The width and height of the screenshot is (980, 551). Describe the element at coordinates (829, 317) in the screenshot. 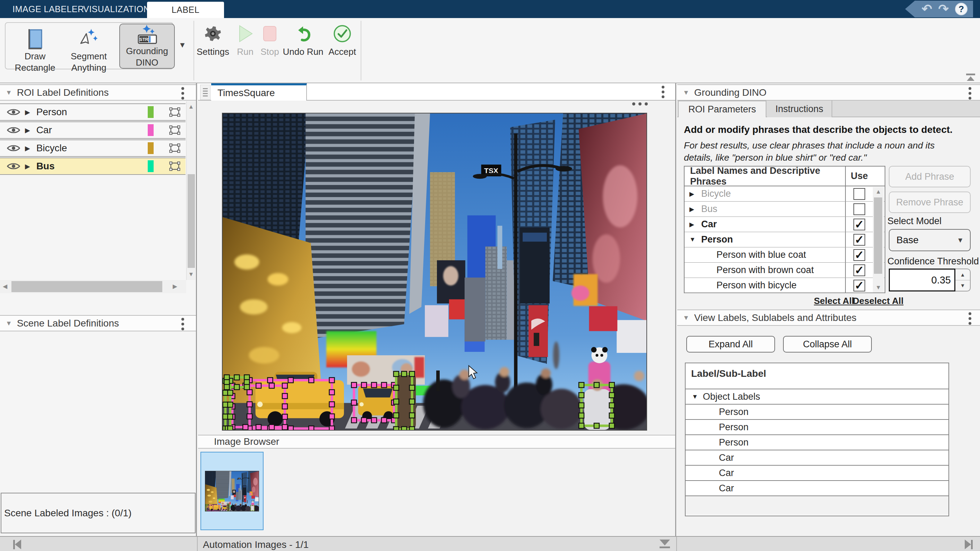

I see `view-labels-header: ▼ View Labels, Sublabels and Attributes` at that location.